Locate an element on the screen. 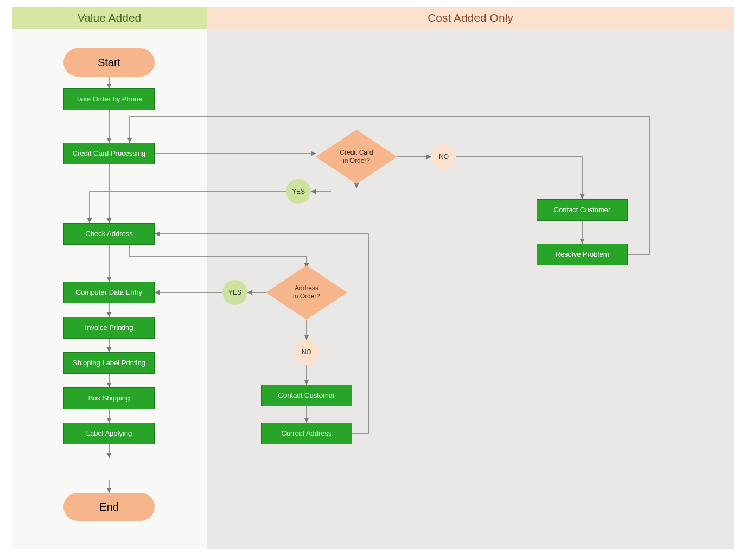 This screenshot has width=746, height=560. decision-addr-line2: in Order? is located at coordinates (307, 296).